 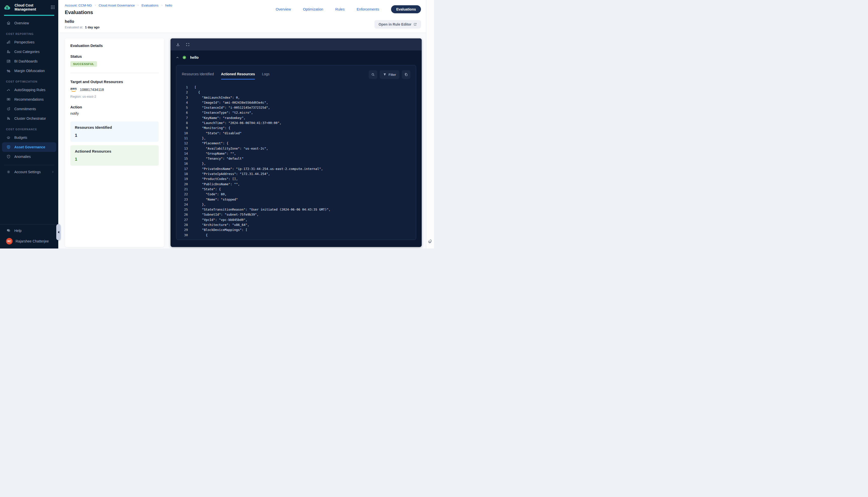 What do you see at coordinates (9, 61) in the screenshot?
I see `dashboard-image-icon` at bounding box center [9, 61].